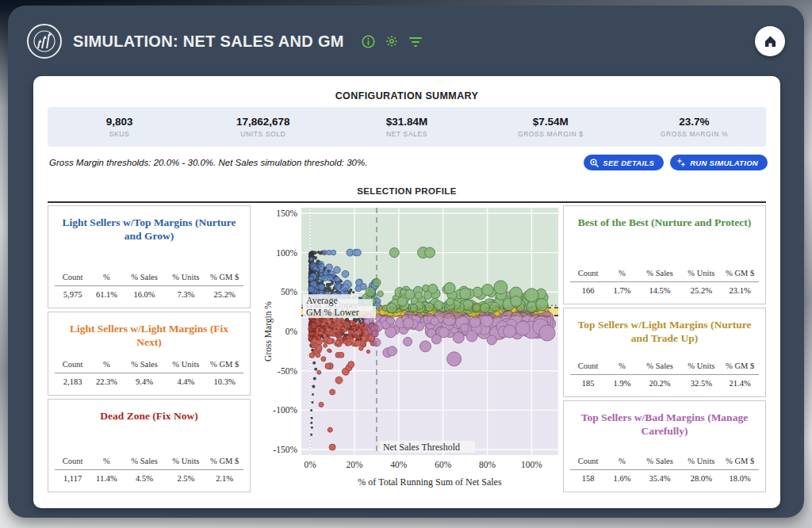 Image resolution: width=812 pixels, height=528 pixels. I want to click on thresholds-text: Gross Margin thresholds: 20.0% - 30.0%. …, so click(208, 163).